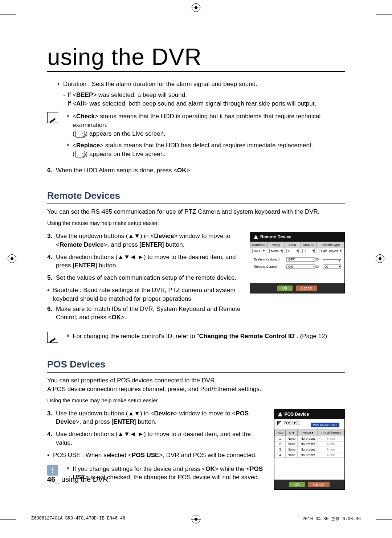  I want to click on page-number: 46, so click(51, 479).